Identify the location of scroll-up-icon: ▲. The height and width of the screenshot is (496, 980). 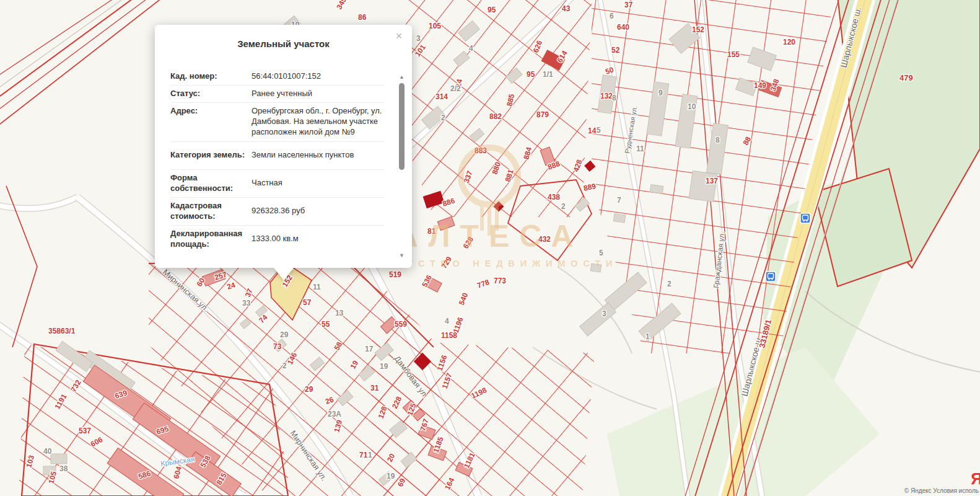
(401, 77).